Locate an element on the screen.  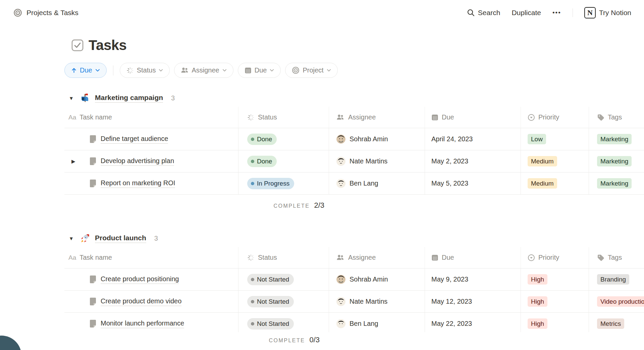
task-title-link: Define target audience is located at coordinates (134, 139).